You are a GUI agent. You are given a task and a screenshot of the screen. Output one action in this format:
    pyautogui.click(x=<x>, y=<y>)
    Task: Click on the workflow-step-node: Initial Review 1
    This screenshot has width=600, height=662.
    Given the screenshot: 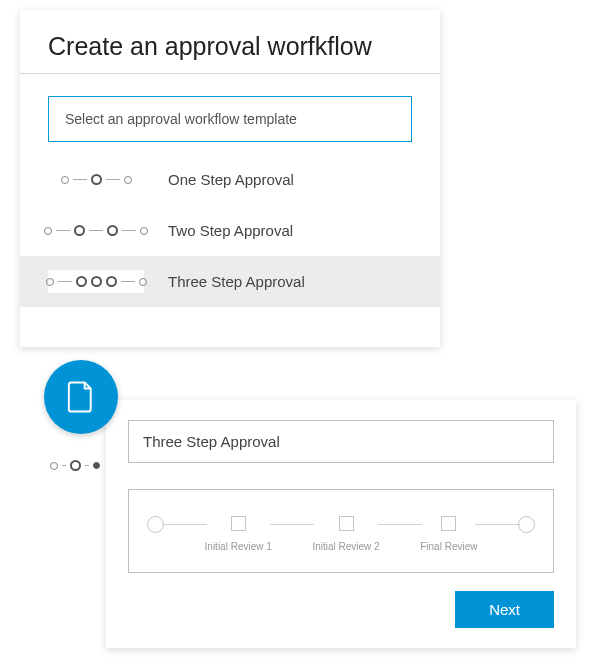 What is the action you would take?
    pyautogui.click(x=238, y=534)
    